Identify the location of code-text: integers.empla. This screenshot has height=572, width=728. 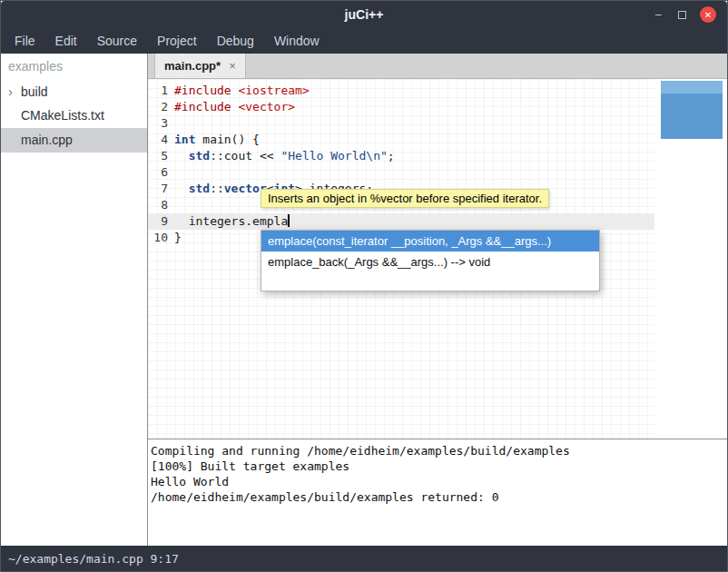
(232, 222).